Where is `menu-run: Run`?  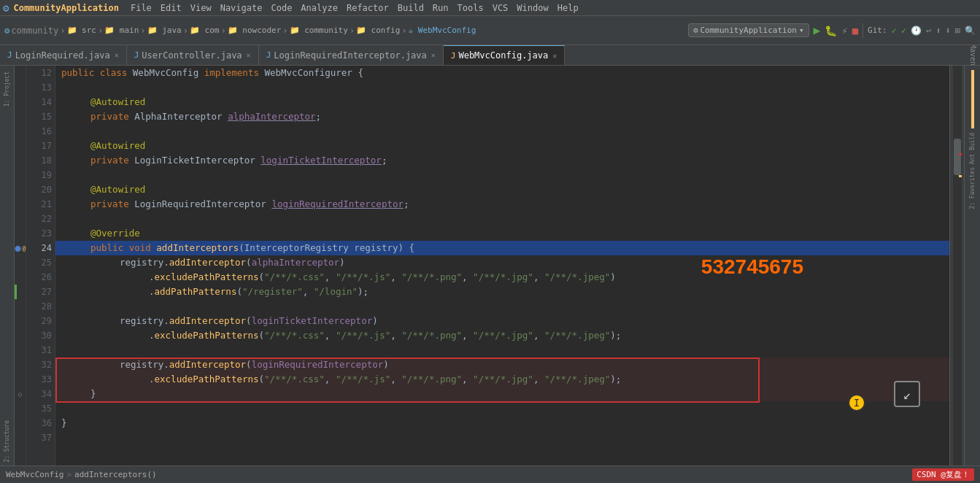
menu-run: Run is located at coordinates (441, 8).